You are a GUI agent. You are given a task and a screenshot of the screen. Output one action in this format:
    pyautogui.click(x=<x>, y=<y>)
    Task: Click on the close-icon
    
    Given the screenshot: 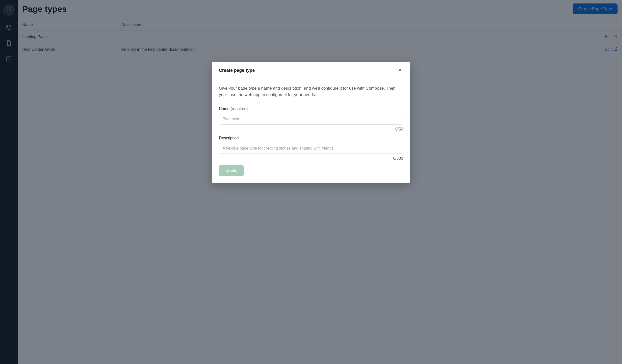 What is the action you would take?
    pyautogui.click(x=400, y=71)
    